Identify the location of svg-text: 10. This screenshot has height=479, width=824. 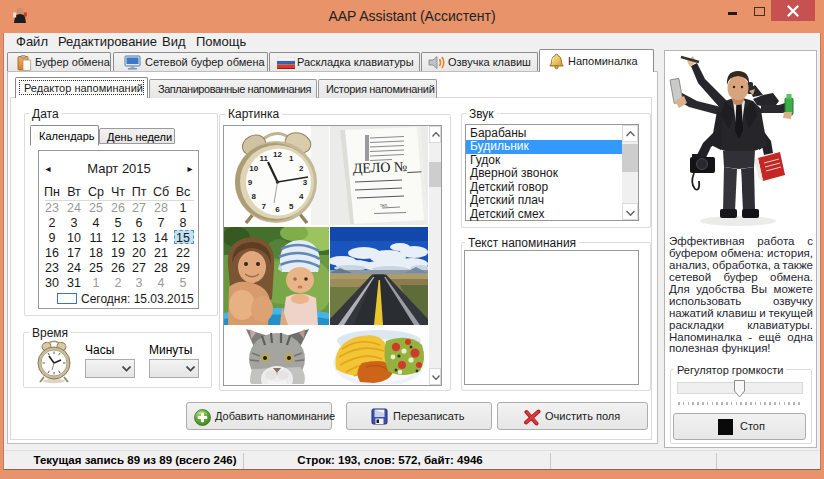
(254, 168).